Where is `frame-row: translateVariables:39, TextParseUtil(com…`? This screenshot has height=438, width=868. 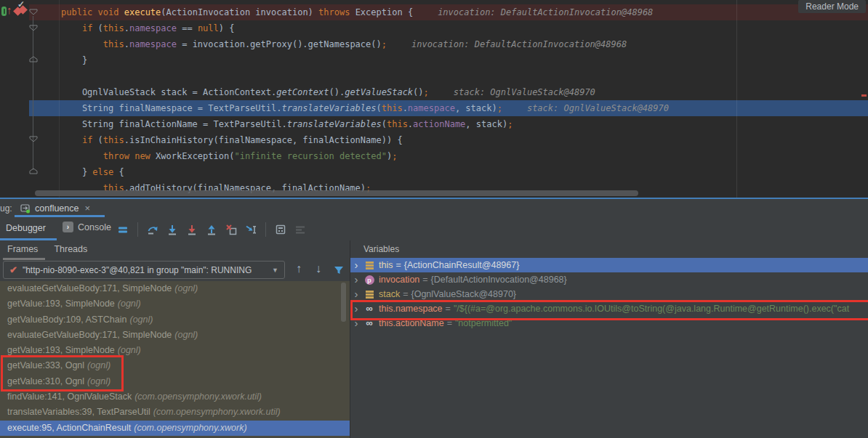 frame-row: translateVariables:39, TextParseUtil(com… is located at coordinates (174, 413).